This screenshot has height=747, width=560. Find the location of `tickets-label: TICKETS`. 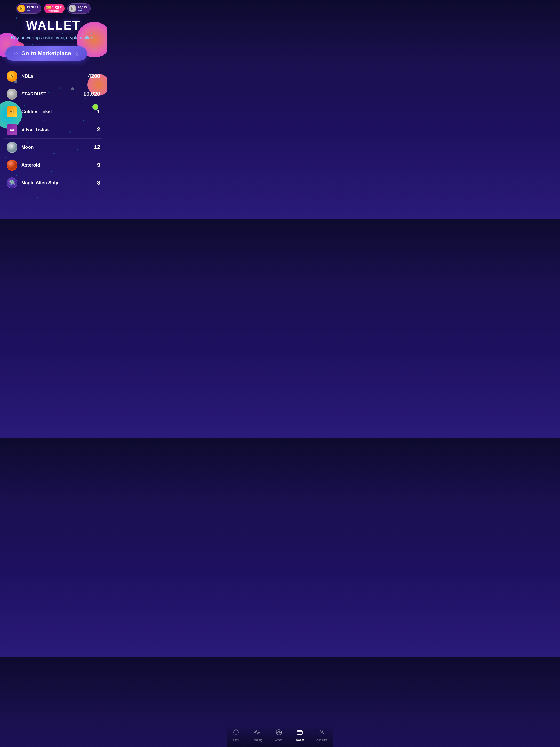

tickets-label: TICKETS is located at coordinates (53, 11).